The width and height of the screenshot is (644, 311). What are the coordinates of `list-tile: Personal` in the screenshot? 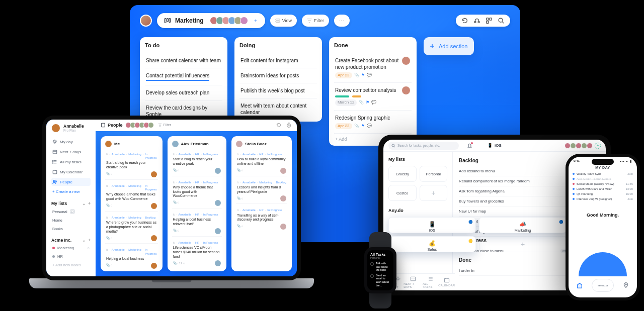 It's located at (434, 174).